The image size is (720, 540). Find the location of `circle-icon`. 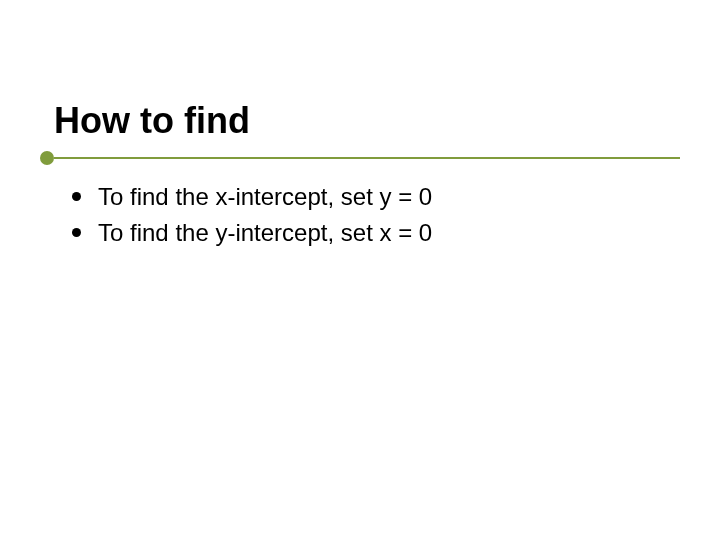

circle-icon is located at coordinates (47, 158).